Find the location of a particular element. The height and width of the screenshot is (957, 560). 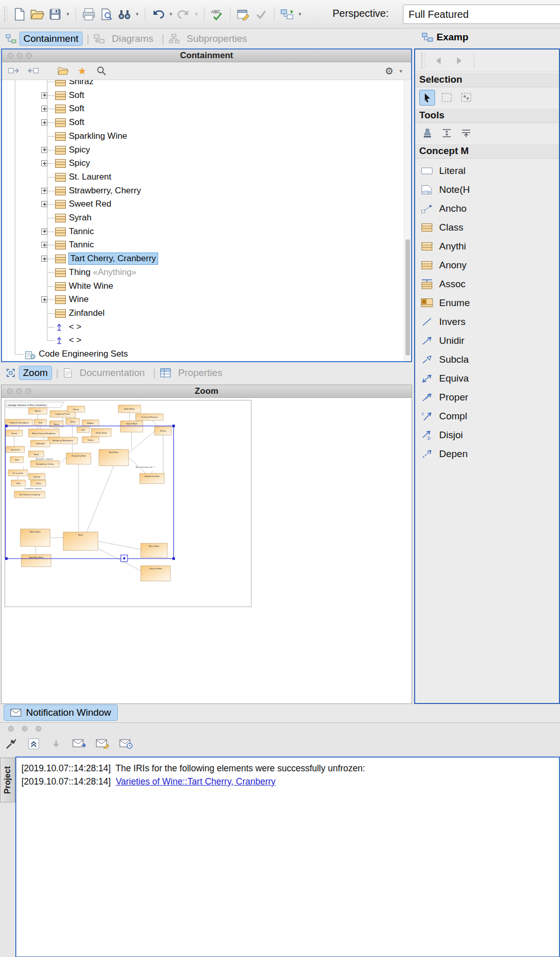

palette-item-anony: Anony is located at coordinates (487, 265).